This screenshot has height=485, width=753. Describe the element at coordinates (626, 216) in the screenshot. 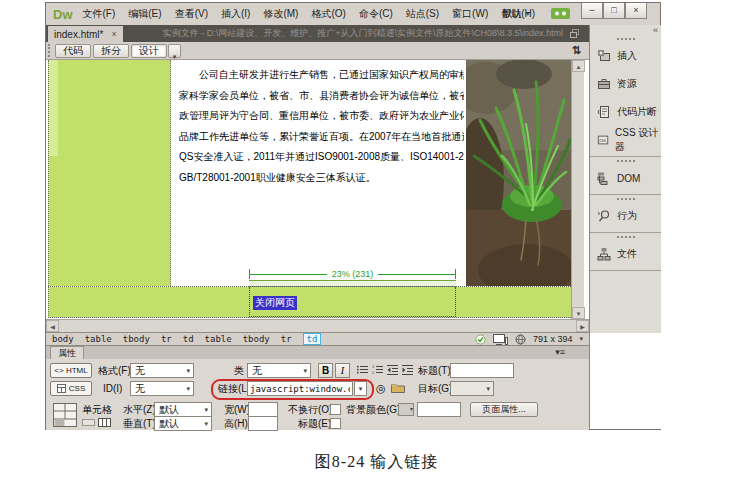

I see `sidebar-item-behaviors: 行为` at that location.